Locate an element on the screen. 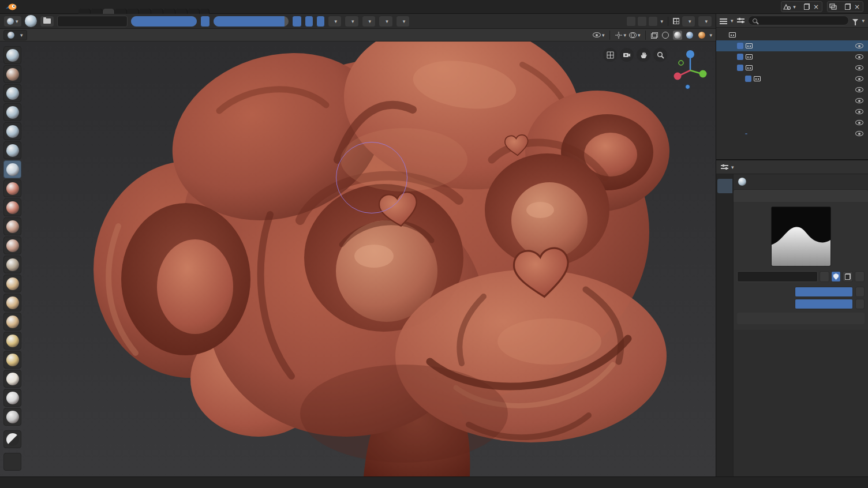  tab-render is located at coordinates (725, 205).